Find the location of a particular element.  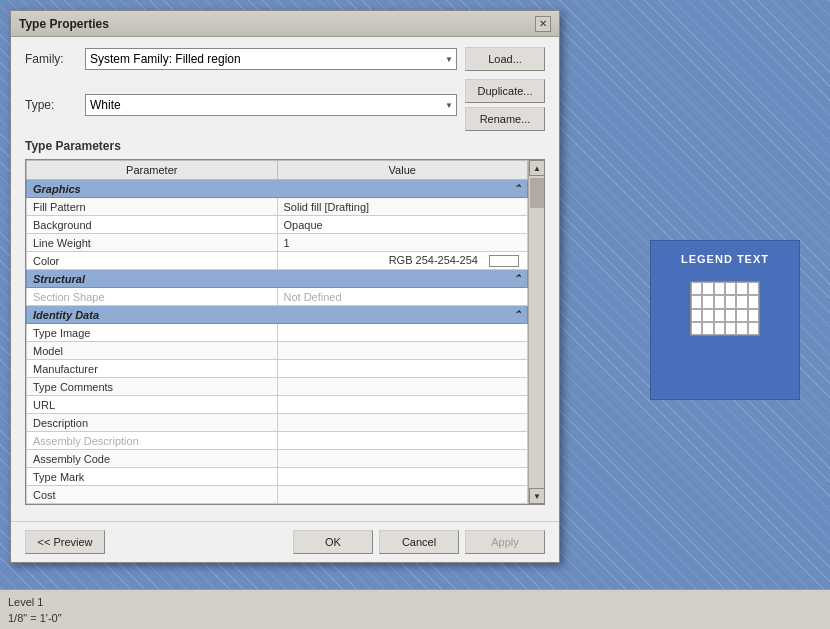

param-line-weight: Line Weight is located at coordinates (152, 243).